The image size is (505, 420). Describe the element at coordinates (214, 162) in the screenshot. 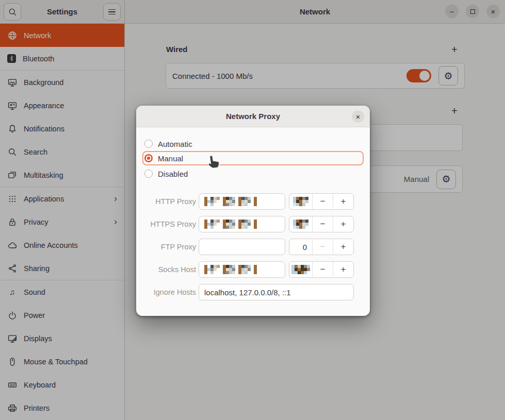

I see `hand-cursor-icon` at that location.